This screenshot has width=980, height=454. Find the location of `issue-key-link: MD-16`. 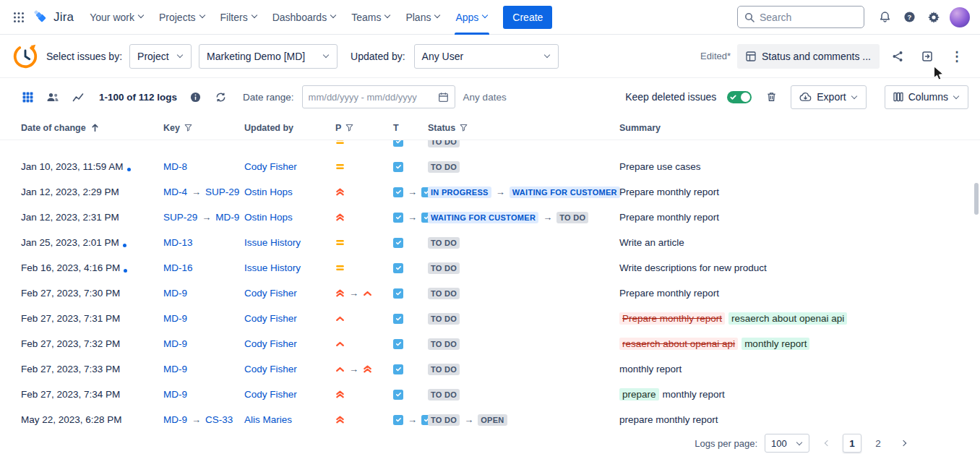

issue-key-link: MD-16 is located at coordinates (178, 267).